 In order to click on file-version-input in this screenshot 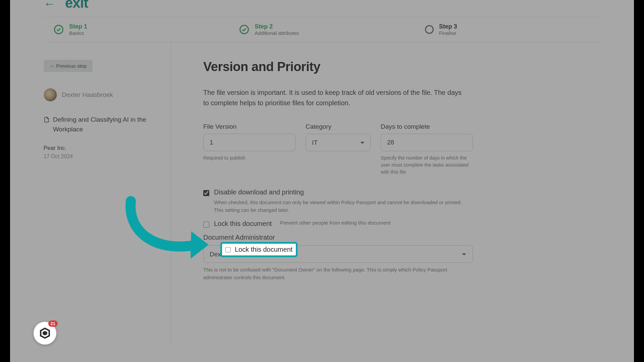, I will do `click(250, 142)`.